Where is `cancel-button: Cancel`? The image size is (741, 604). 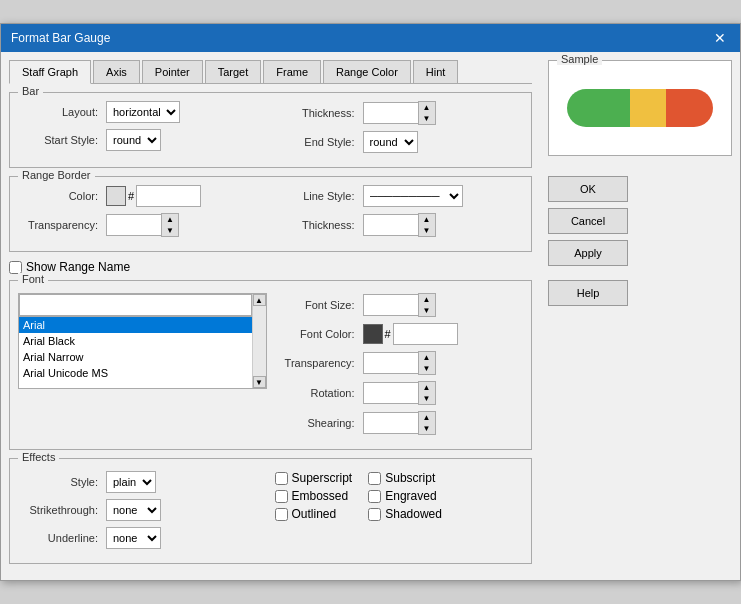
cancel-button: Cancel is located at coordinates (588, 221).